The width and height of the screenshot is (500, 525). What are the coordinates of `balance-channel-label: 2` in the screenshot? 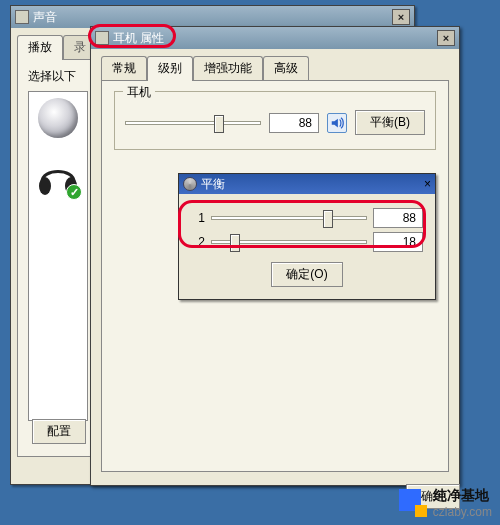 It's located at (198, 242).